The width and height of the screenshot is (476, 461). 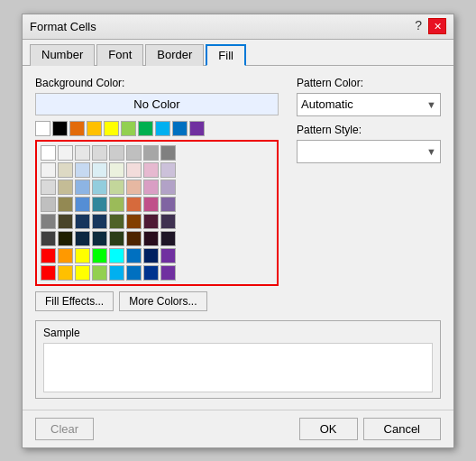 What do you see at coordinates (157, 83) in the screenshot?
I see `background-color-label: Background Color:` at bounding box center [157, 83].